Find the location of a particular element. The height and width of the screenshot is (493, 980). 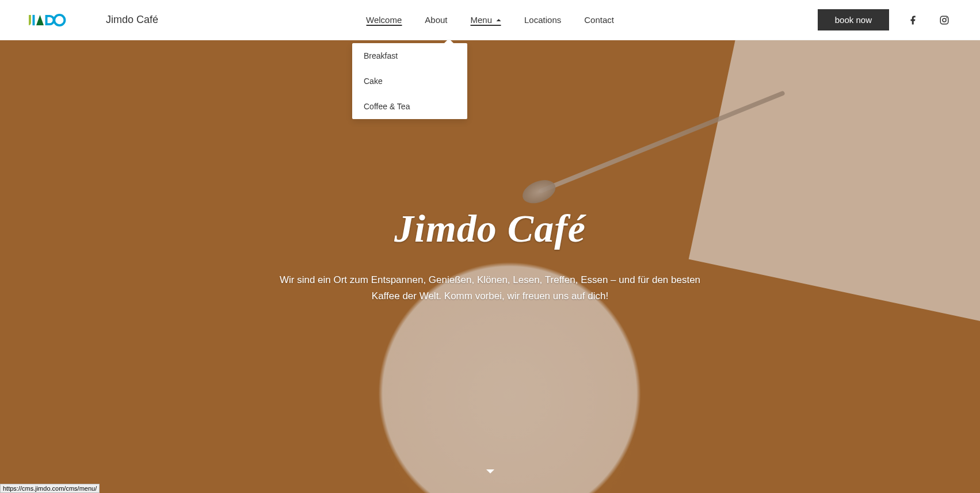

header-right: book now is located at coordinates (884, 20).